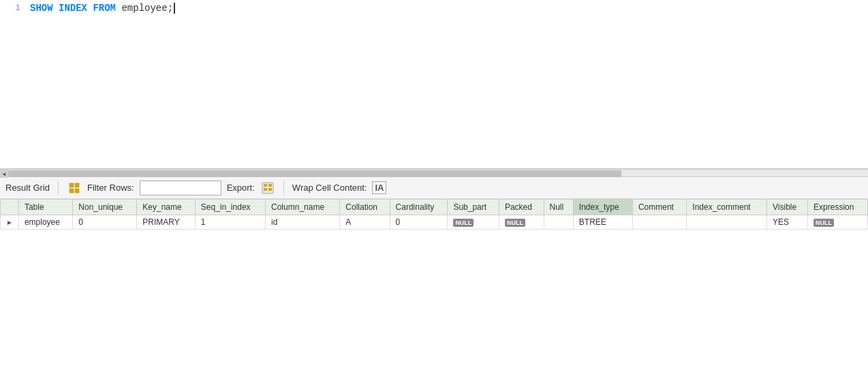  Describe the element at coordinates (474, 207) in the screenshot. I see `col-header-sub-part: Sub_part` at that location.